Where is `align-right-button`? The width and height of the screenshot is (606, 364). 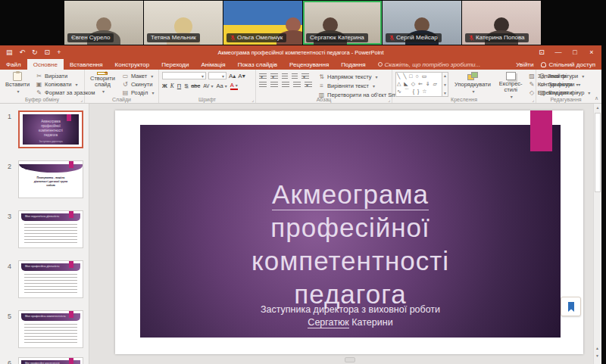
align-right-button is located at coordinates (286, 85).